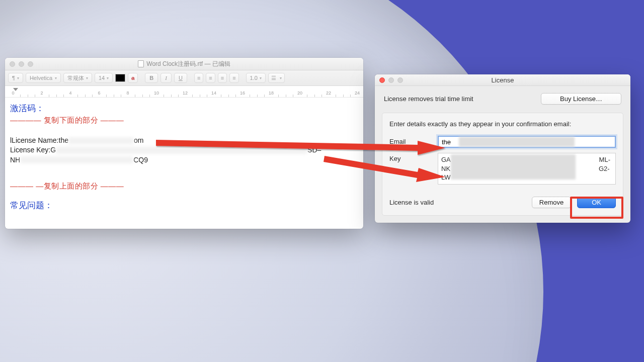 The height and width of the screenshot is (362, 644). What do you see at coordinates (63, 141) in the screenshot?
I see `license-name-prefix: the` at bounding box center [63, 141].